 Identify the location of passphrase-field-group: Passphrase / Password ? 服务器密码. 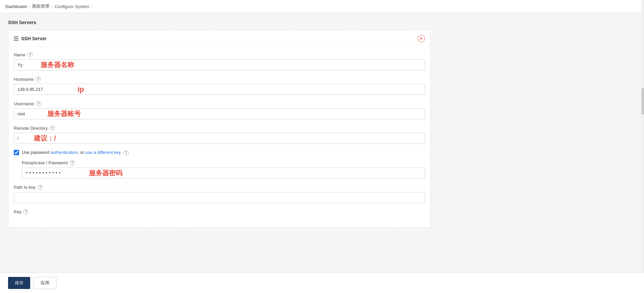
(223, 170).